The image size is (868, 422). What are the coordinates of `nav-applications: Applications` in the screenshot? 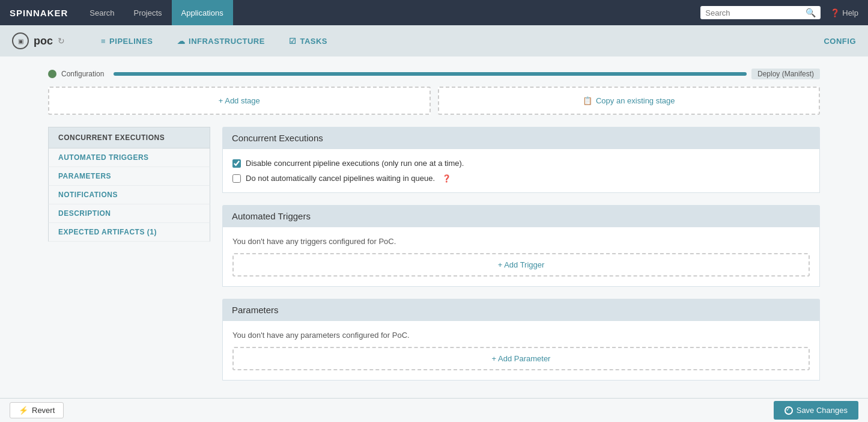 It's located at (202, 13).